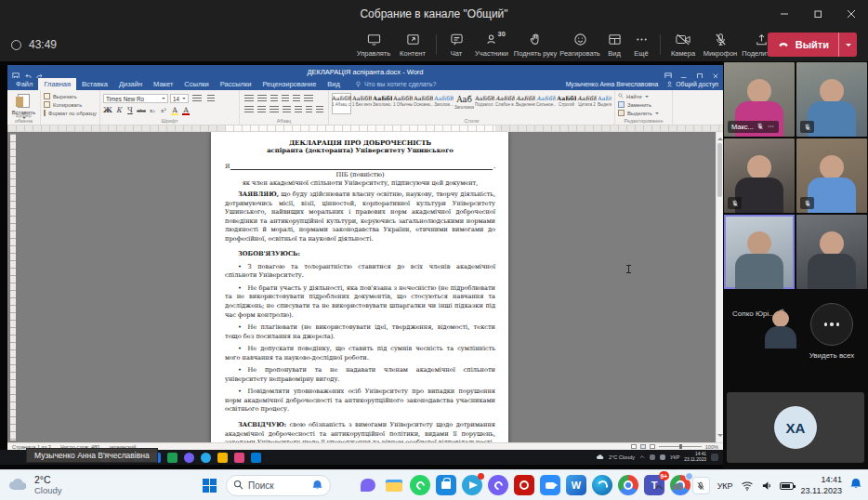 The width and height of the screenshot is (868, 500). What do you see at coordinates (643, 113) in the screenshot?
I see `select-button: Выделить` at bounding box center [643, 113].